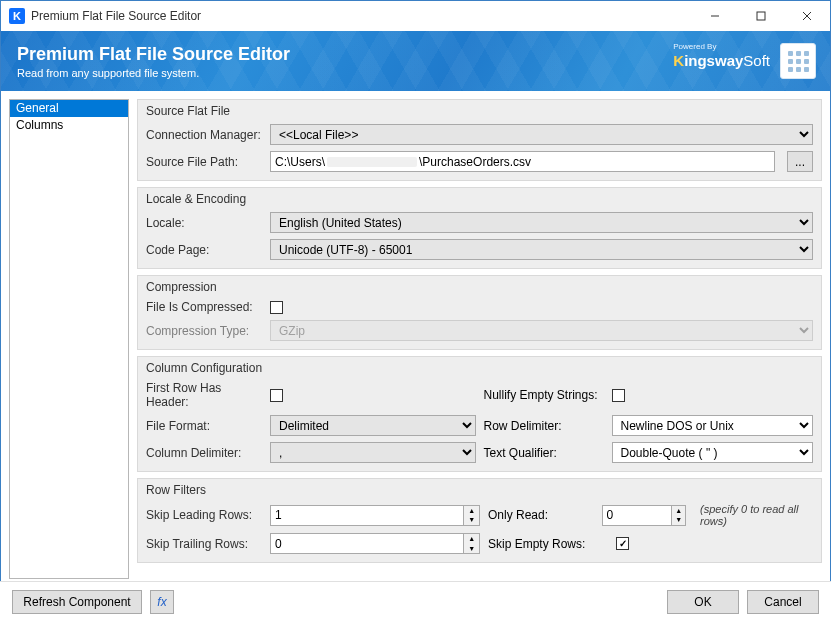 The image size is (831, 621). Describe the element at coordinates (622, 544) in the screenshot. I see `skip-empty-checkbox` at that location.